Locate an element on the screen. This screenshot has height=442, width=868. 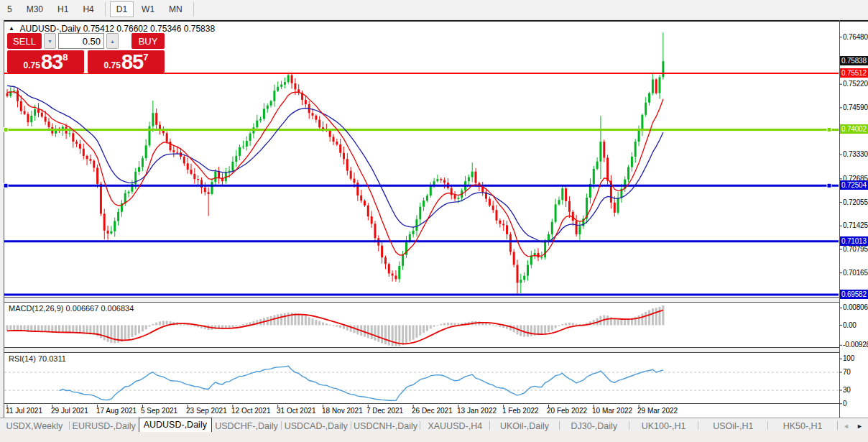
up-arrow-icon: ▲ is located at coordinates (112, 42).